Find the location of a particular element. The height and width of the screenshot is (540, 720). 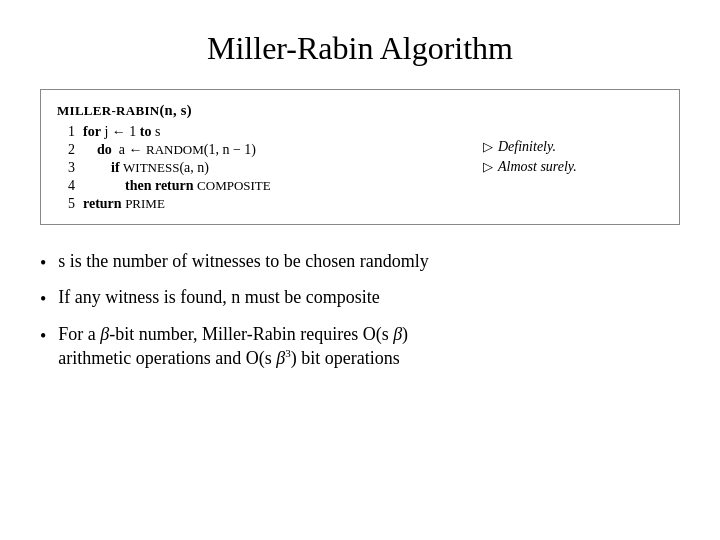

algo-line-3: 3 if Witness(a, n) is located at coordinates (260, 168).